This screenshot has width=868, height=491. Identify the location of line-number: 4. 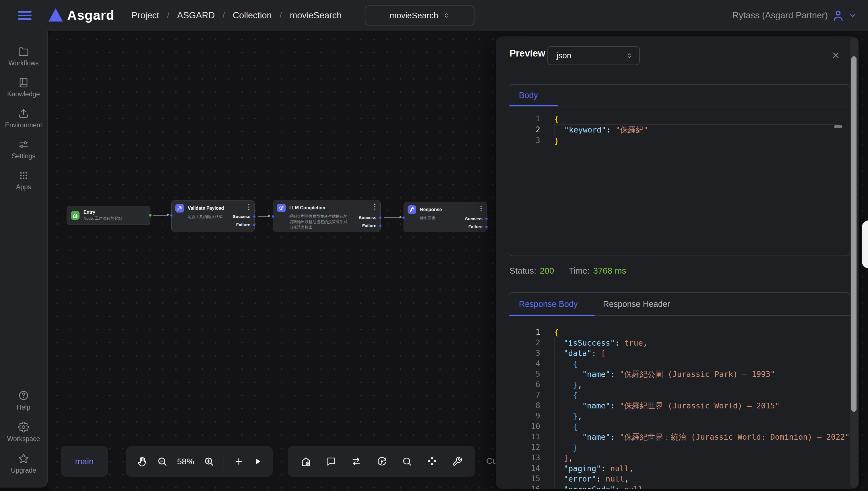
(531, 364).